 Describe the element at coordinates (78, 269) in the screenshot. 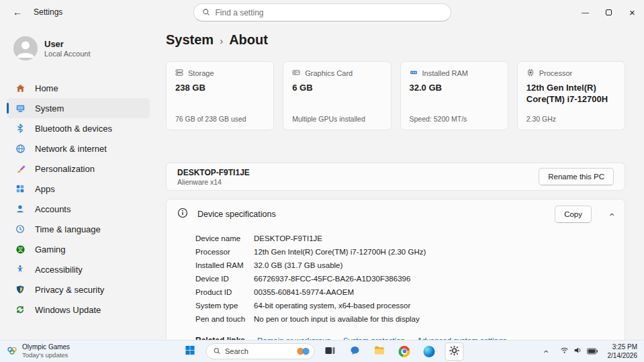

I see `sidebar-item-accessibility: Accessibility` at that location.